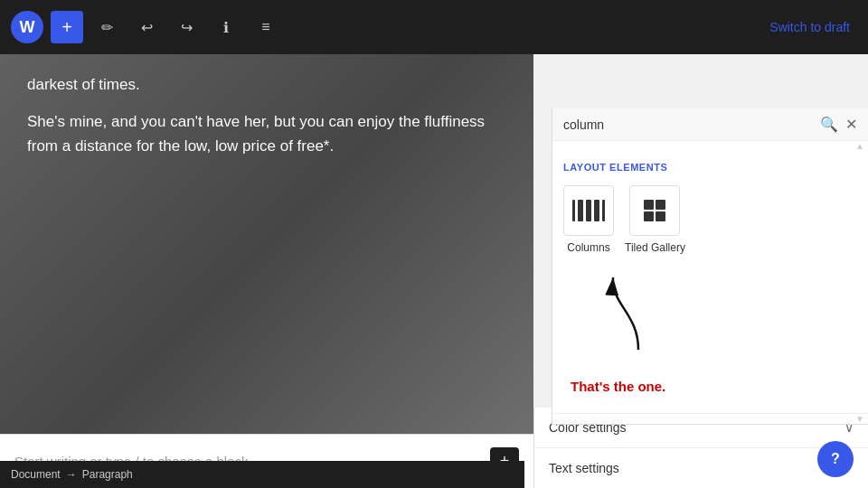  I want to click on columns-block-item: Columns, so click(589, 220).